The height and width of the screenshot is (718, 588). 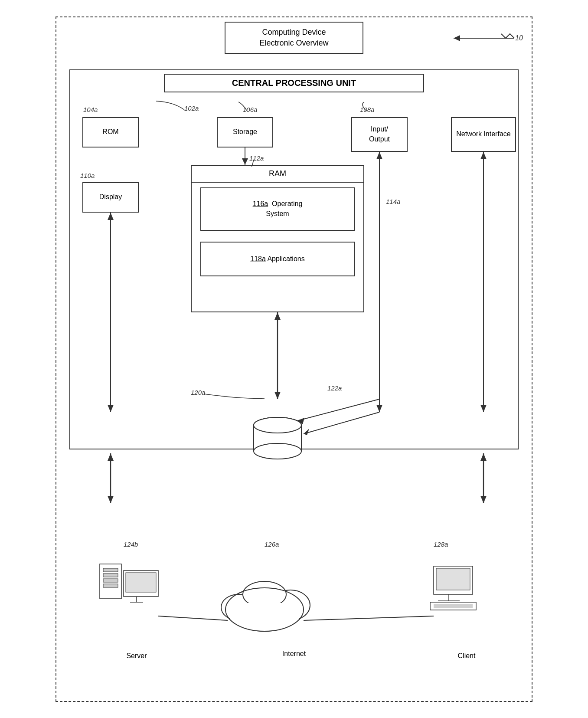 I want to click on cpu-label: CENTRAL PROCESSING UNIT, so click(x=294, y=83).